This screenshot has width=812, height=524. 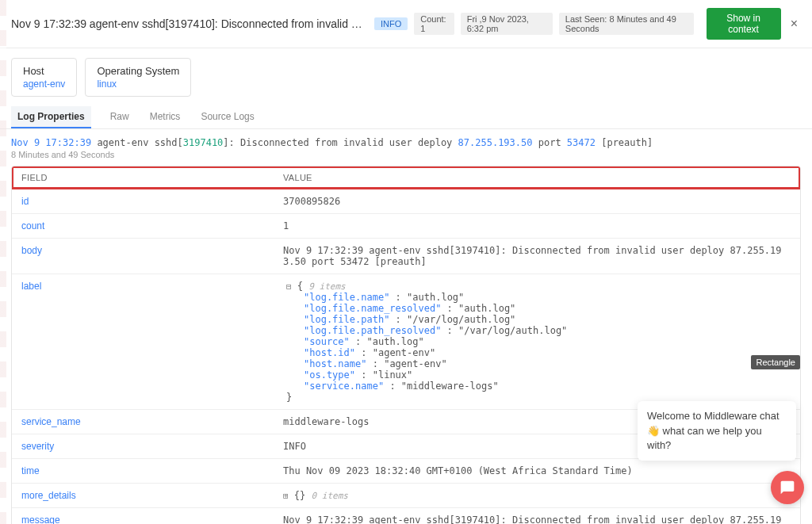 I want to click on value-more-details: ⊞ {} 0 items, so click(x=537, y=495).